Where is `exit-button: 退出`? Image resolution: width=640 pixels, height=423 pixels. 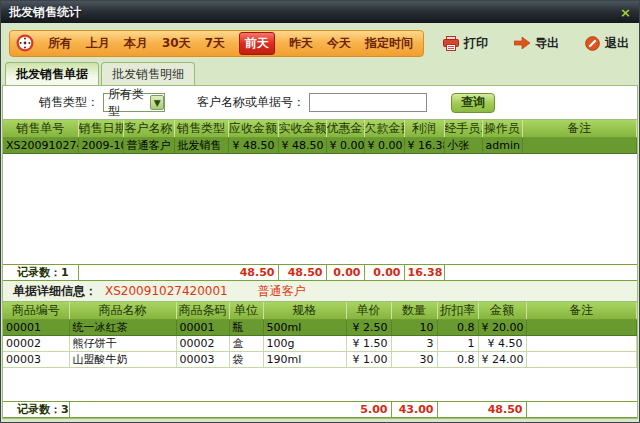 exit-button: 退出 is located at coordinates (607, 44).